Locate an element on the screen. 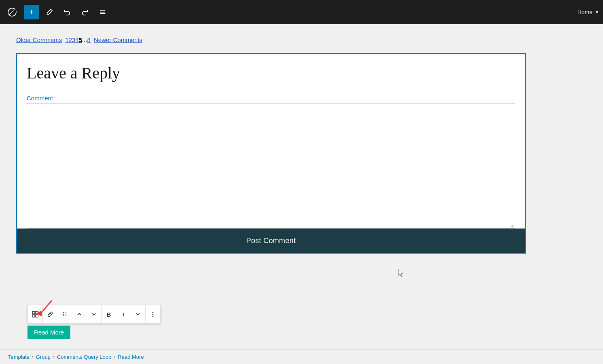 This screenshot has width=603, height=364. move-down-button is located at coordinates (94, 314).